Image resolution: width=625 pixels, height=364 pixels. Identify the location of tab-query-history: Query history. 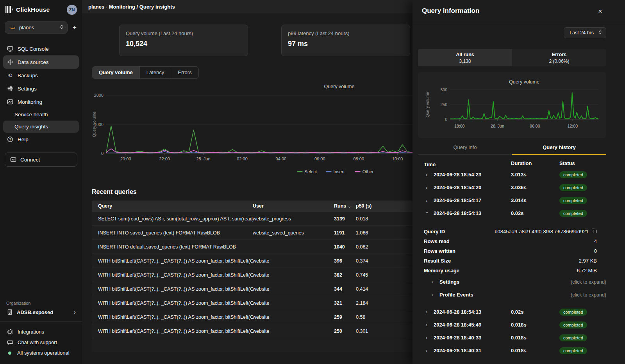
(559, 150).